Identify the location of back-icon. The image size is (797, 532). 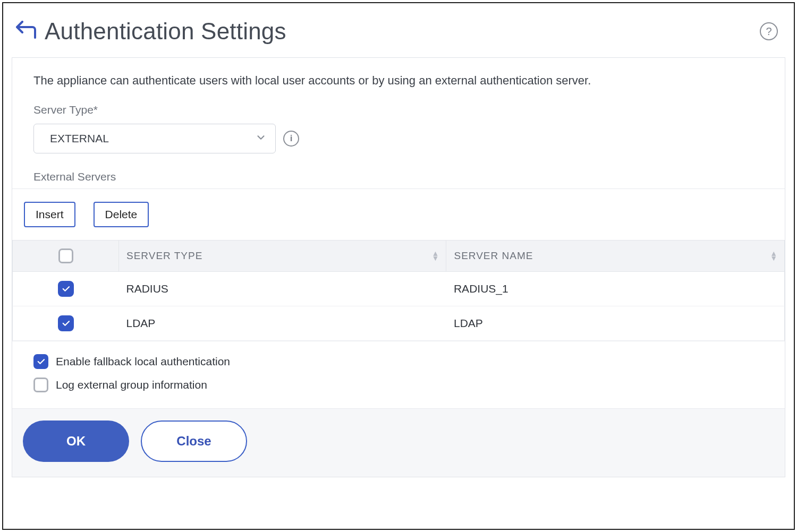
(26, 31).